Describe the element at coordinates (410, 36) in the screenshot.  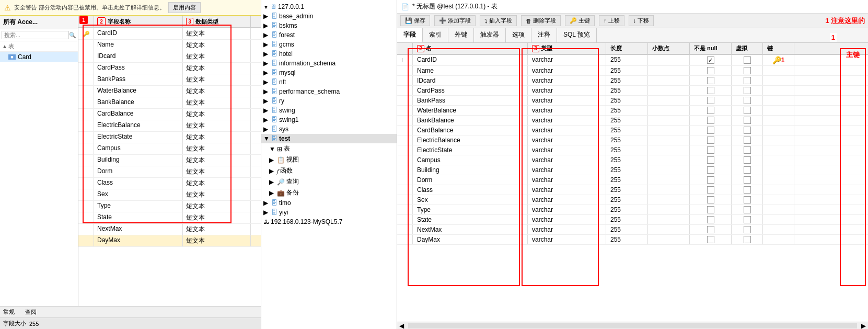
I see `tab-字段: 字段` at that location.